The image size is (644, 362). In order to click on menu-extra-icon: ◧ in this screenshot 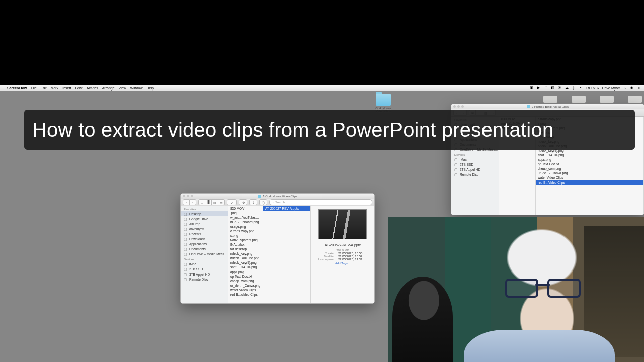, I will do `click(552, 88)`.